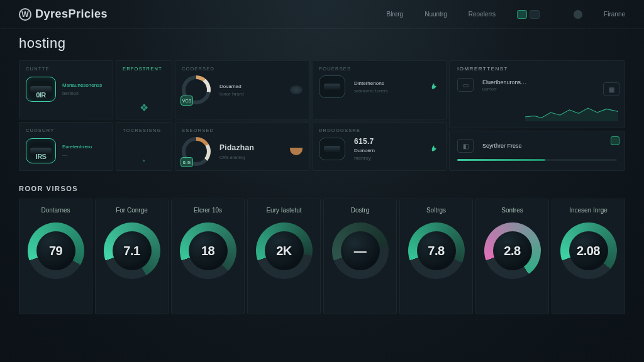 This screenshot has width=644, height=362. Describe the element at coordinates (537, 151) in the screenshot. I see `usage-panel: ◧ Seyrthrer Frese` at that location.